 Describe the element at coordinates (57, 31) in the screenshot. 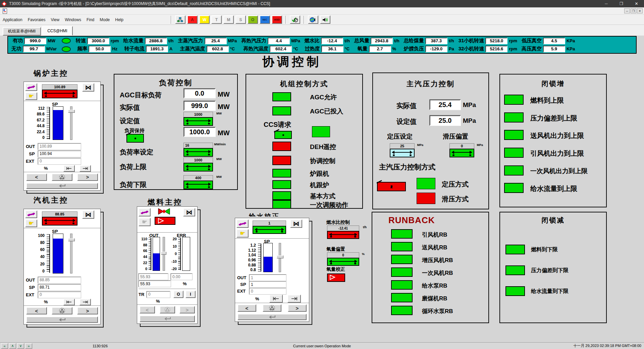

I see `tab-ccs-hmi: CCS@HMI` at that location.